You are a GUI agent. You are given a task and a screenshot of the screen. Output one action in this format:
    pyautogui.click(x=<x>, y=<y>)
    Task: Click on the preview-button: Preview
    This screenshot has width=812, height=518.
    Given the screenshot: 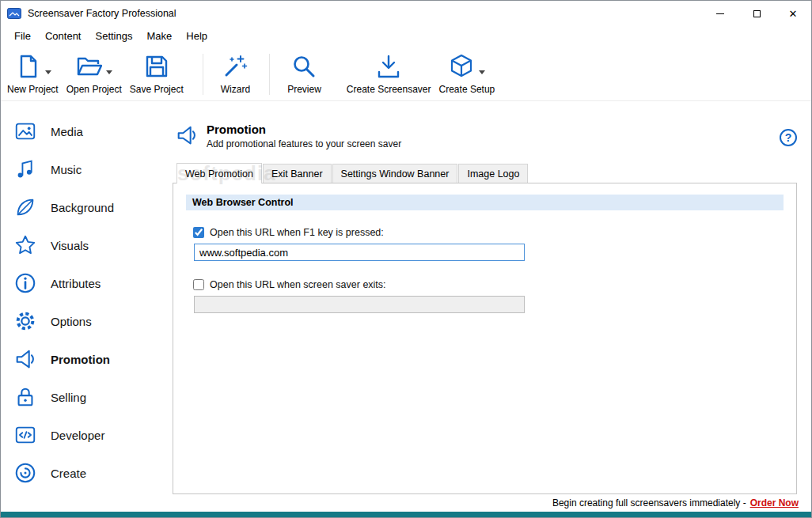 What is the action you would take?
    pyautogui.click(x=304, y=74)
    